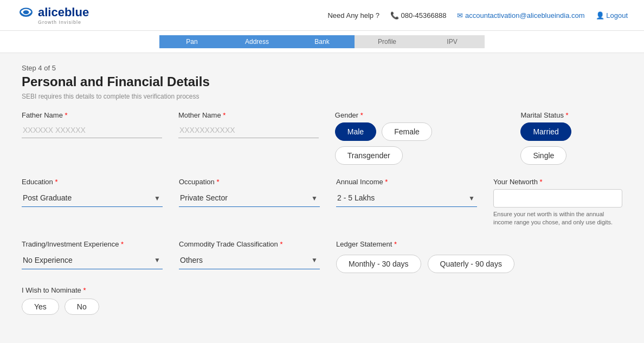 This screenshot has width=644, height=343. Describe the element at coordinates (249, 255) in the screenshot. I see `commodity-group: Commodity Trade Classification * Others …` at that location.